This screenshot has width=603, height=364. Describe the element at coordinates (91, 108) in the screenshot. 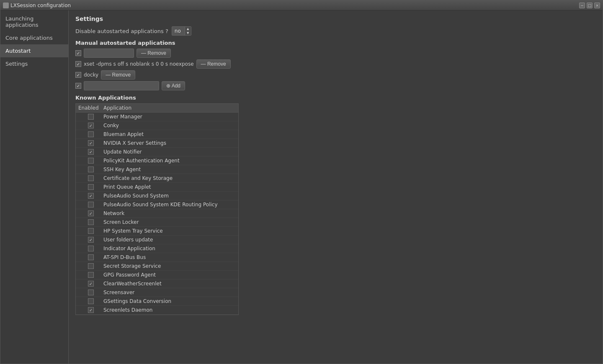

I see `header-enabled: Enabled` at that location.